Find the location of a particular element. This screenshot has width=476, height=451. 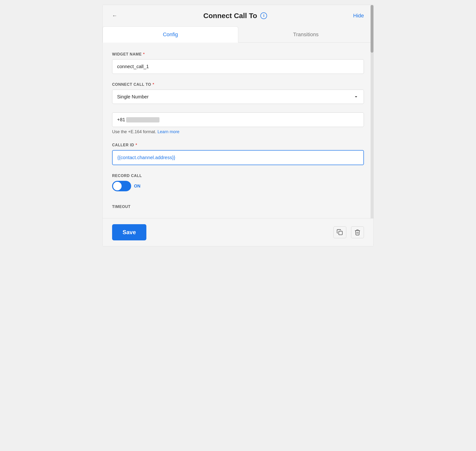

page-title: Connect Call To is located at coordinates (230, 16).